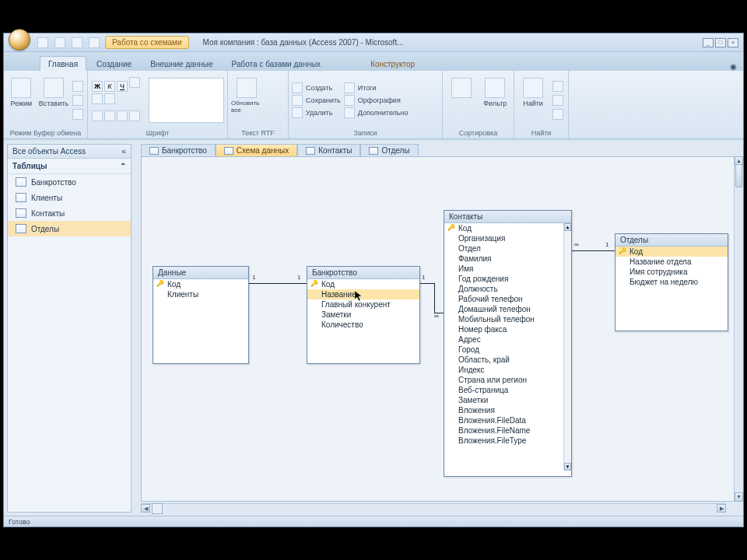  Describe the element at coordinates (78, 114) in the screenshot. I see `format-painter-icon` at that location.